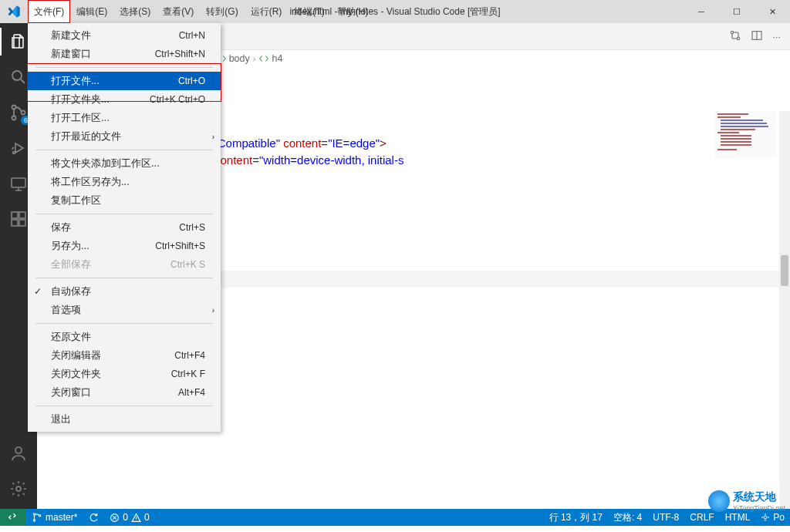  What do you see at coordinates (759, 508) in the screenshot?
I see `watermark-url: XiTongTianDi.net` at bounding box center [759, 508].